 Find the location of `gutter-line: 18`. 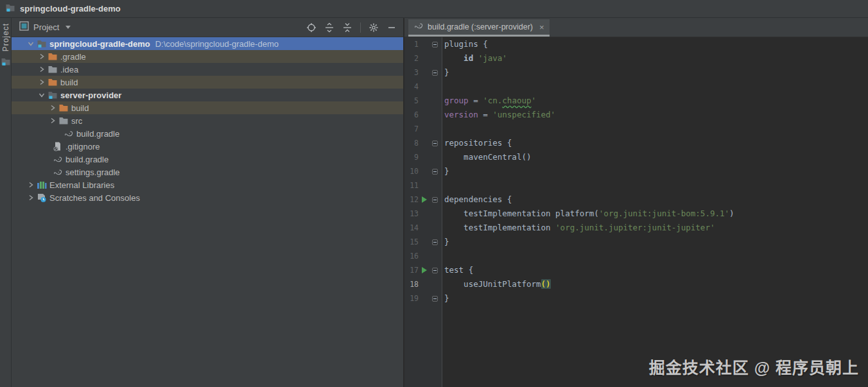

gutter-line: 18 is located at coordinates (423, 284).